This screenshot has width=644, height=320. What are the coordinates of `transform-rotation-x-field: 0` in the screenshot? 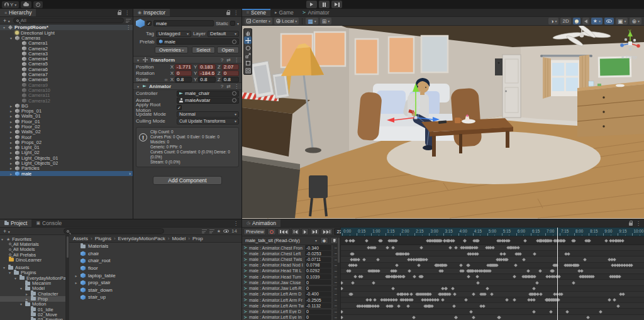 It's located at (184, 73).